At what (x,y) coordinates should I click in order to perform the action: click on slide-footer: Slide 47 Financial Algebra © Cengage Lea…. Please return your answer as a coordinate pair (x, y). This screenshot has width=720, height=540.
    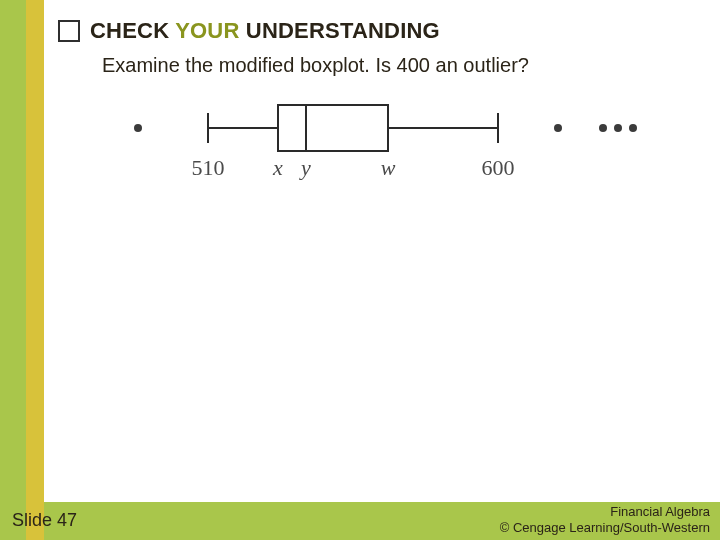
    Looking at the image, I should click on (360, 521).